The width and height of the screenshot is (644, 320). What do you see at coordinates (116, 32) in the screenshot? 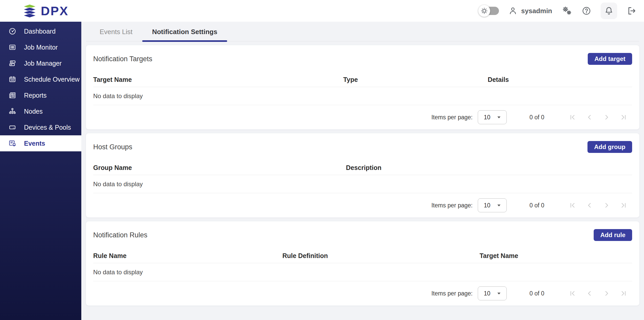
I see `tab-events-list: Events List` at bounding box center [116, 32].